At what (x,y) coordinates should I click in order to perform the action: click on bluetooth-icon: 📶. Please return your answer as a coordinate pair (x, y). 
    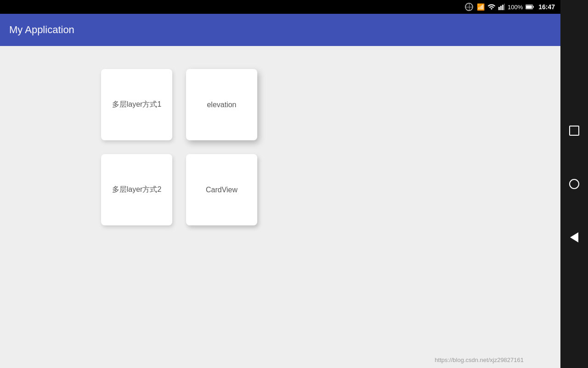
    Looking at the image, I should click on (481, 7).